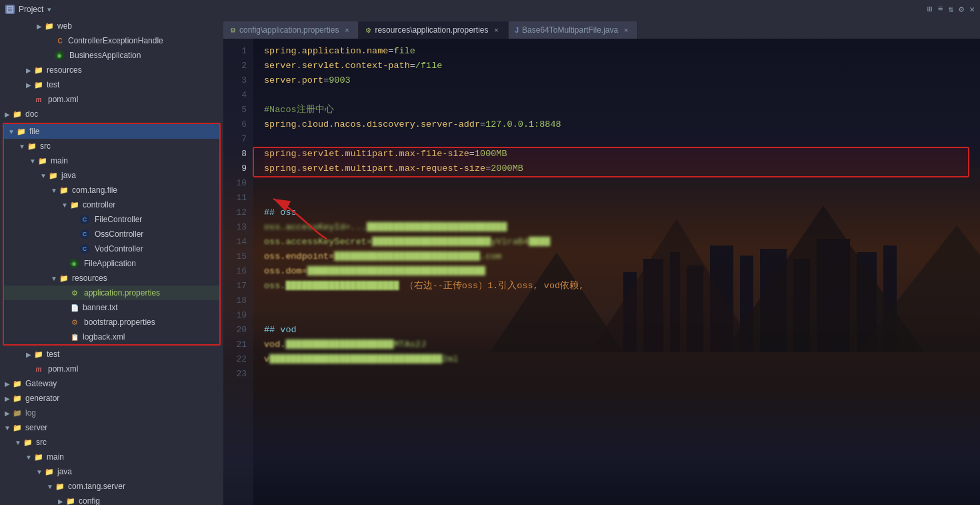  I want to click on line-num-1: 1, so click(239, 51).